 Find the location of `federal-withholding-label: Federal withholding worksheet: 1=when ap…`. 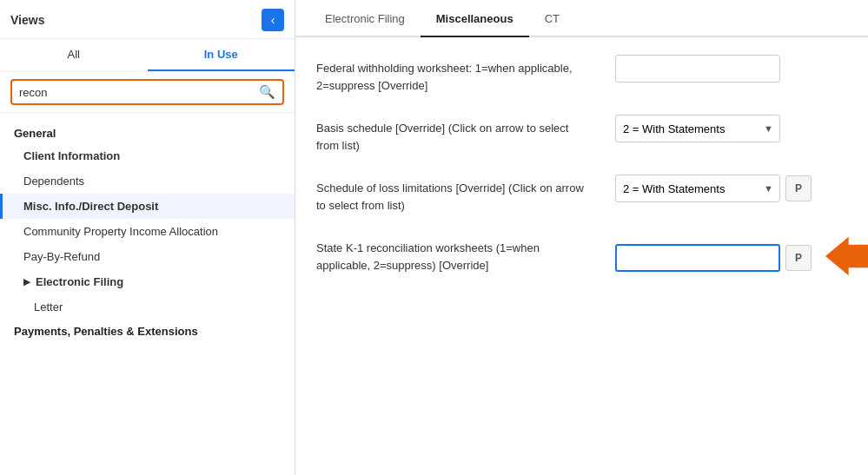

federal-withholding-label: Federal withholding worksheet: 1=when ap… is located at coordinates (455, 75).